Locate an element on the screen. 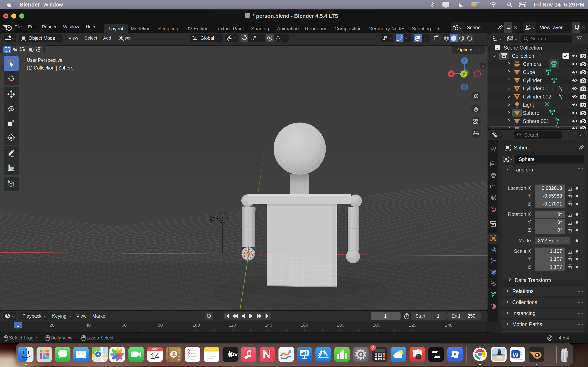 The image size is (588, 367). svg-text: W is located at coordinates (516, 355).